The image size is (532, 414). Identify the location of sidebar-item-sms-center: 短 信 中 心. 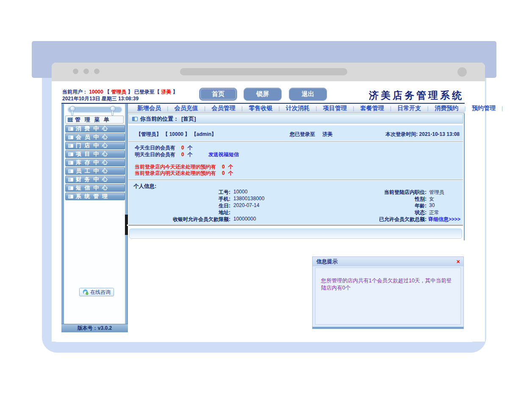
(95, 188).